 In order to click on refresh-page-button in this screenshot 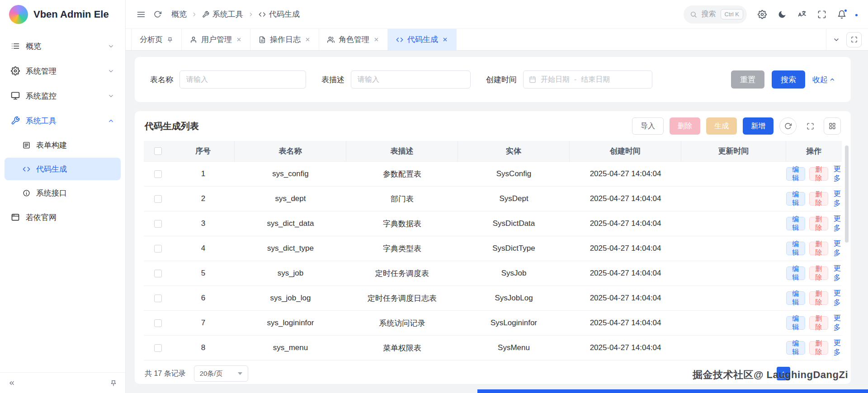, I will do `click(157, 14)`.